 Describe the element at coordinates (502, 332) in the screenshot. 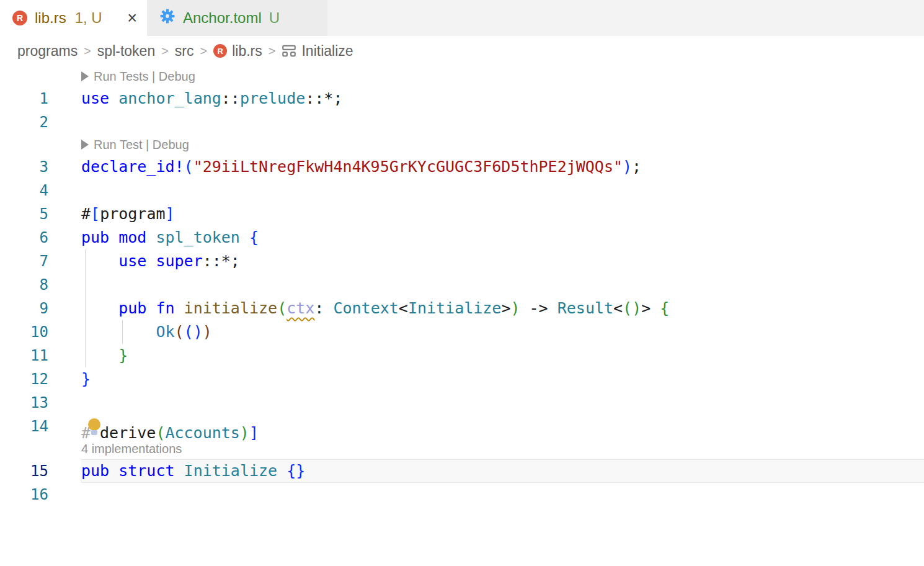

I see `code-line-content: Ok(())` at that location.